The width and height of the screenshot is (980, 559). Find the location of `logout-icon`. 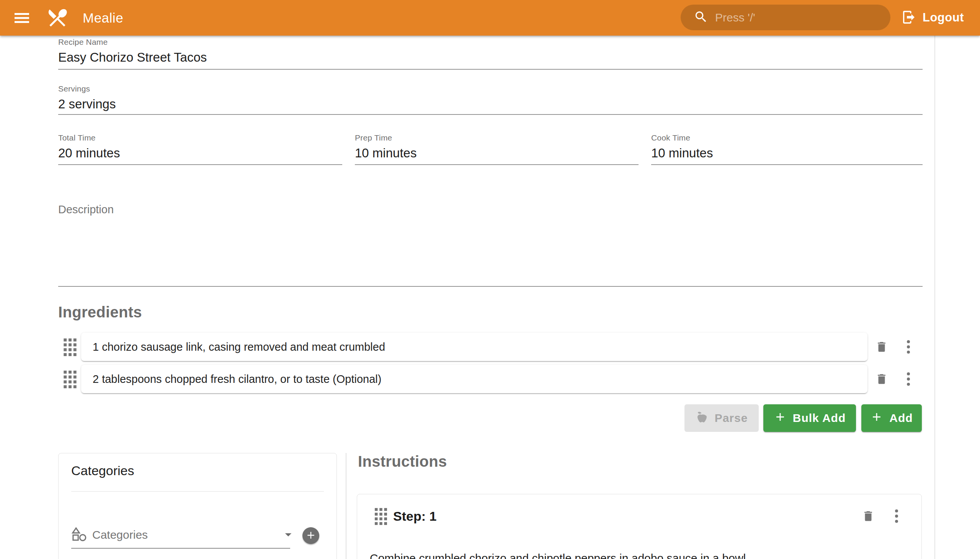

logout-icon is located at coordinates (909, 18).